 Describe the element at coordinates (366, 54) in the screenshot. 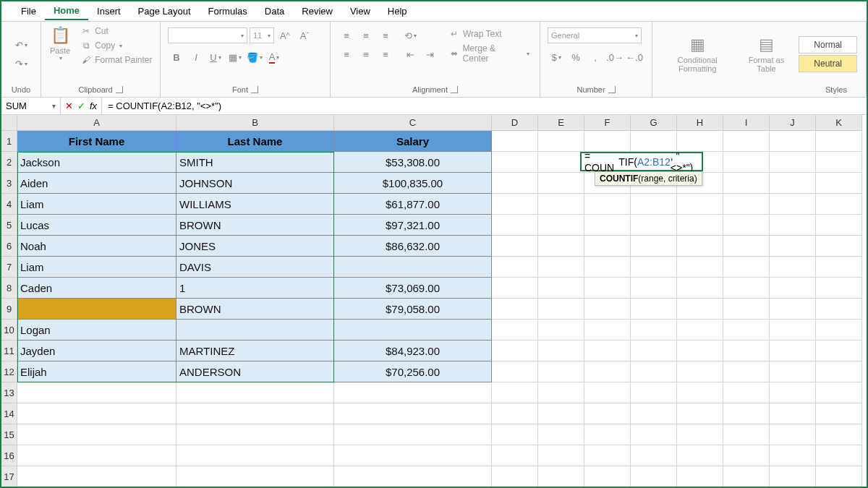

I see `align-center-icon: ≡` at that location.